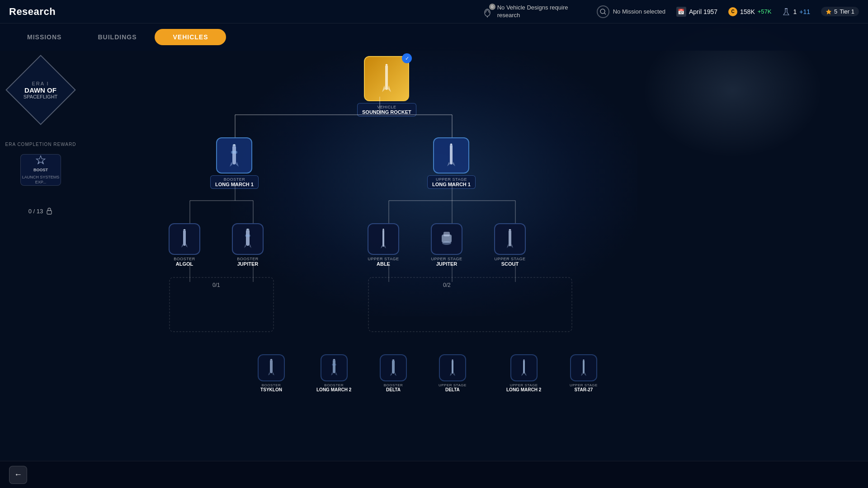 Image resolution: width=868 pixels, height=488 pixels. I want to click on tsyklon-icon, so click(271, 368).